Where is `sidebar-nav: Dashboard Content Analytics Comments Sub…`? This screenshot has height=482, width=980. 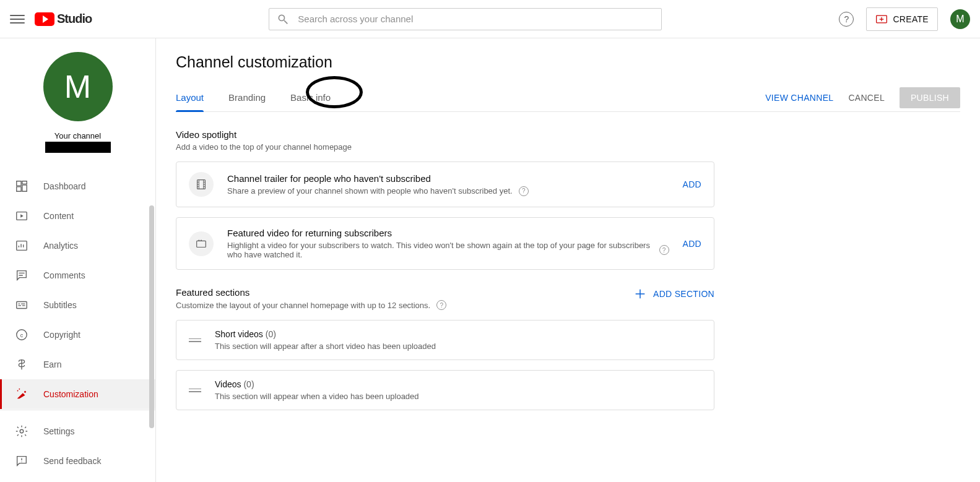 sidebar-nav: Dashboard Content Analytics Comments Sub… is located at coordinates (78, 285).